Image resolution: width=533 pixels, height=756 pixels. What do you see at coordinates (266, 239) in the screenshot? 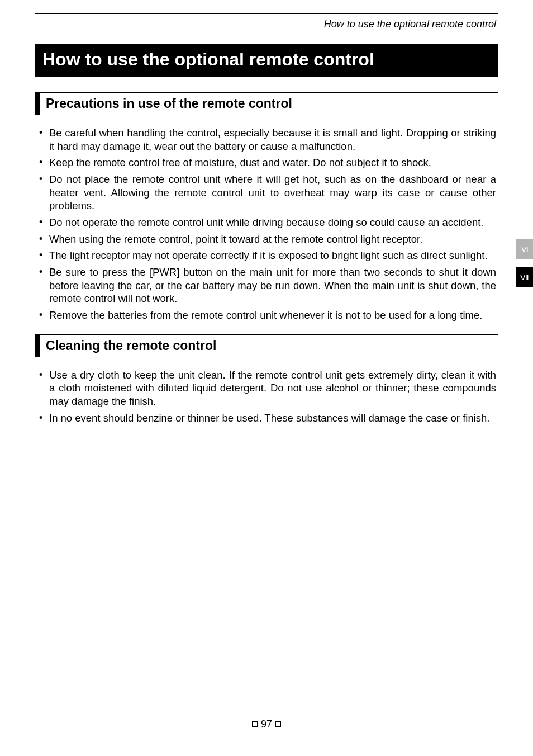
I see `list-item: When using the remote control, point it …` at bounding box center [266, 239].